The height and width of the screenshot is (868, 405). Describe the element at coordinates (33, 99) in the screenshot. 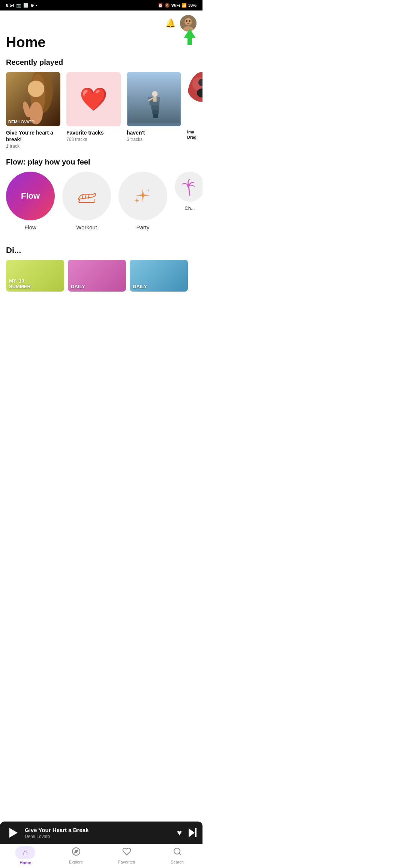

I see `demi-silhouette` at that location.